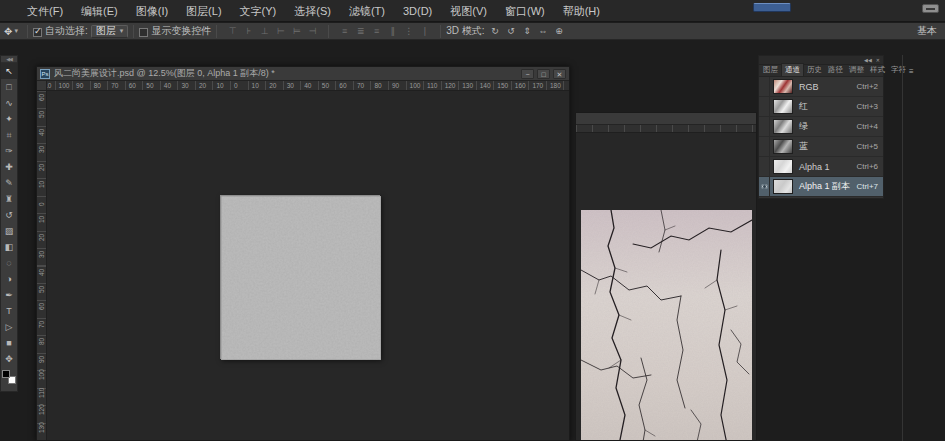  I want to click on separator, so click(28, 32).